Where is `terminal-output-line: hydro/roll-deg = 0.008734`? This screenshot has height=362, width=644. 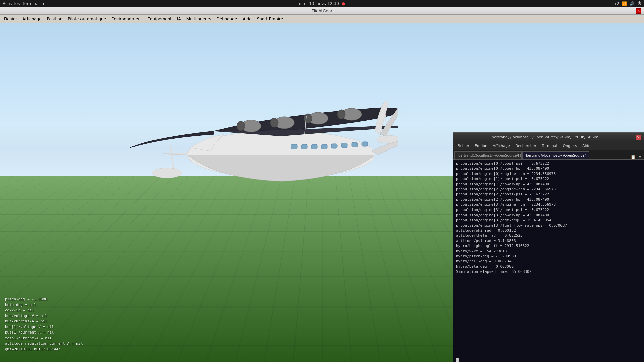
terminal-output-line: hydro/roll-deg = 0.008734 is located at coordinates (548, 261).